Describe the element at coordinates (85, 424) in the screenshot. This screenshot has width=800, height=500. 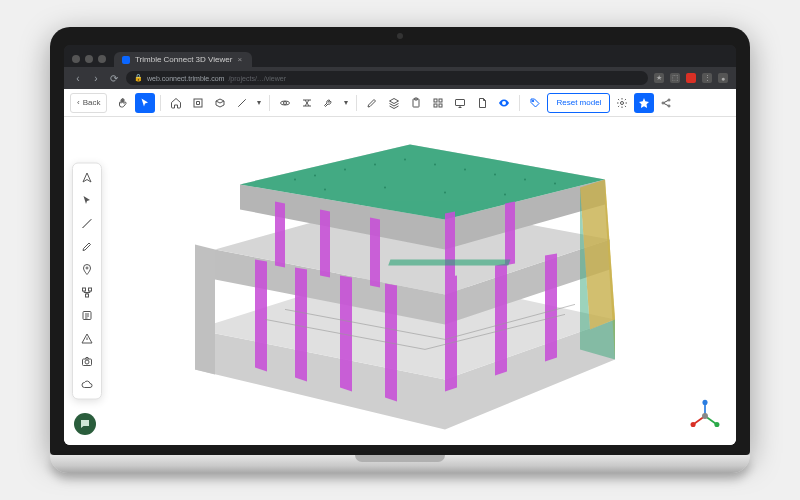
I see `help-chat-icon` at that location.